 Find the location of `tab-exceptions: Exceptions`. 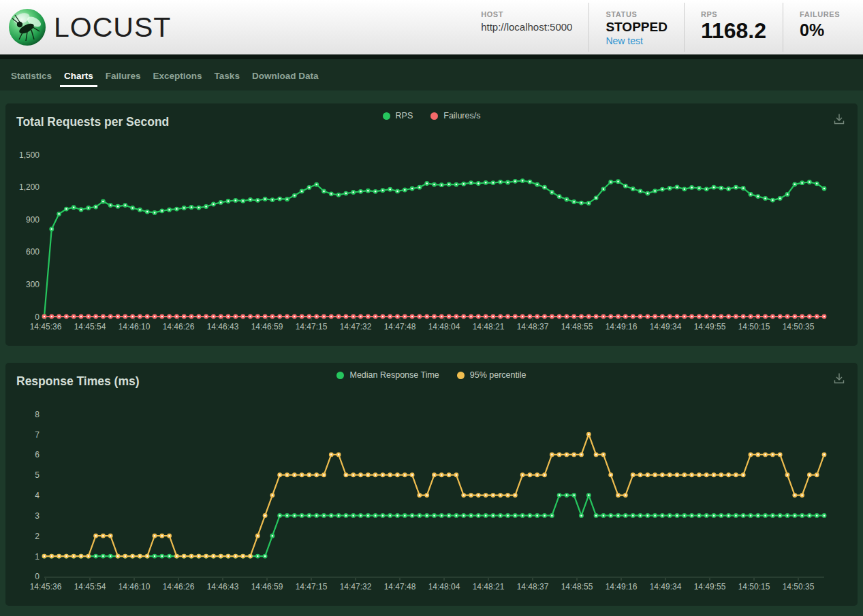

tab-exceptions: Exceptions is located at coordinates (178, 75).